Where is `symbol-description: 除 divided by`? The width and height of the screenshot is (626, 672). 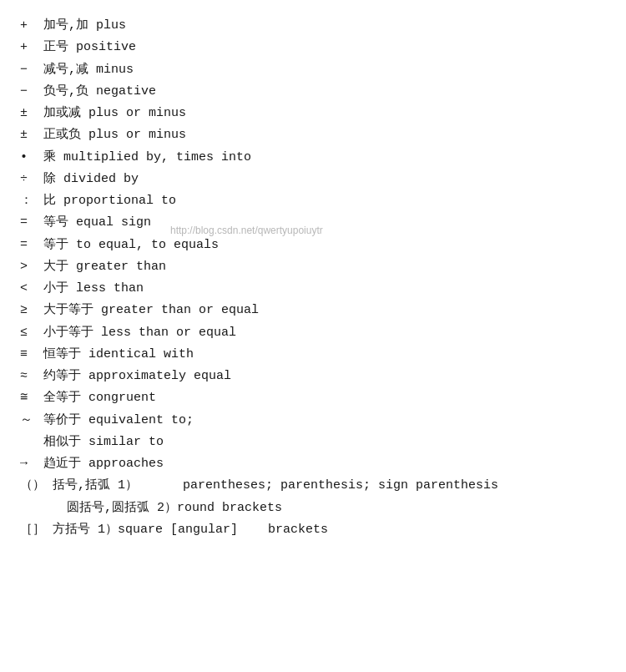
symbol-description: 除 divided by is located at coordinates (91, 179).